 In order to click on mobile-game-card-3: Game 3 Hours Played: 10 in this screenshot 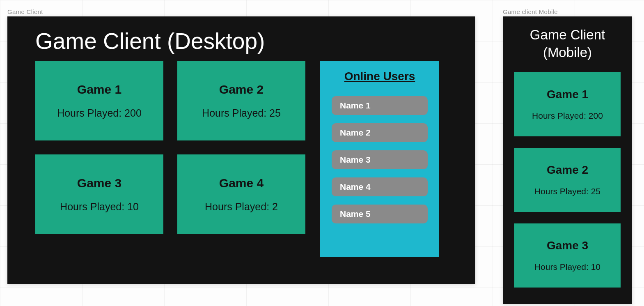, I will do `click(567, 255)`.